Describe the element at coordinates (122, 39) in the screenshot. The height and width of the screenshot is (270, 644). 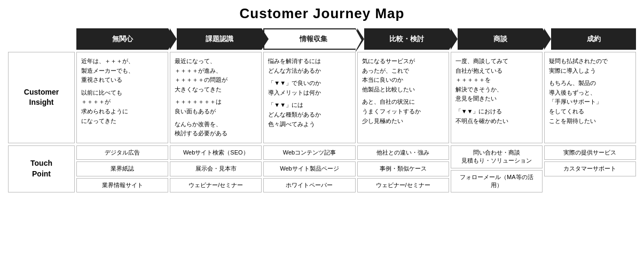
I see `stage-1-header: 無関心` at that location.